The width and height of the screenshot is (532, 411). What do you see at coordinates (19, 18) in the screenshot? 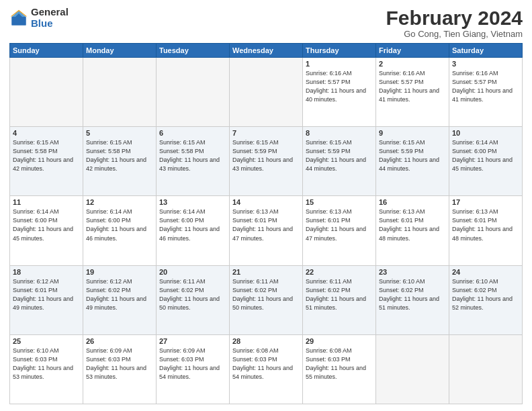
I see `logo-icon` at bounding box center [19, 18].